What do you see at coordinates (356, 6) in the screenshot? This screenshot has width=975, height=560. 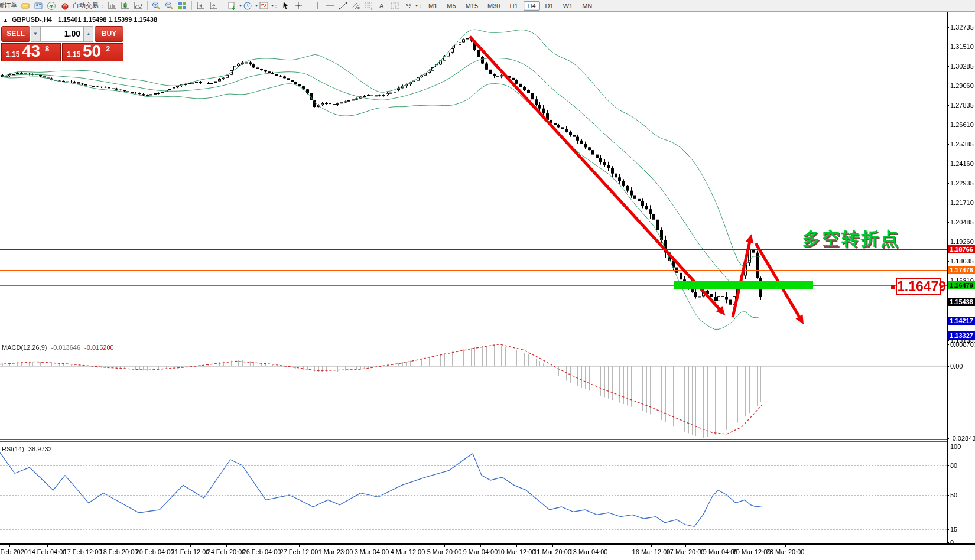 I see `channel-tool-icon: E` at bounding box center [356, 6].